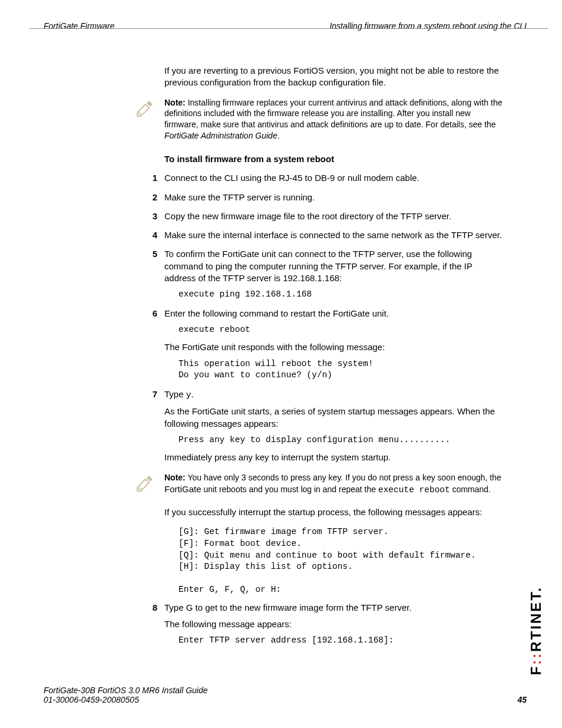 The height and width of the screenshot is (728, 562). Describe the element at coordinates (342, 295) in the screenshot. I see `step-5-code: execute ping 192.168.1.168` at that location.